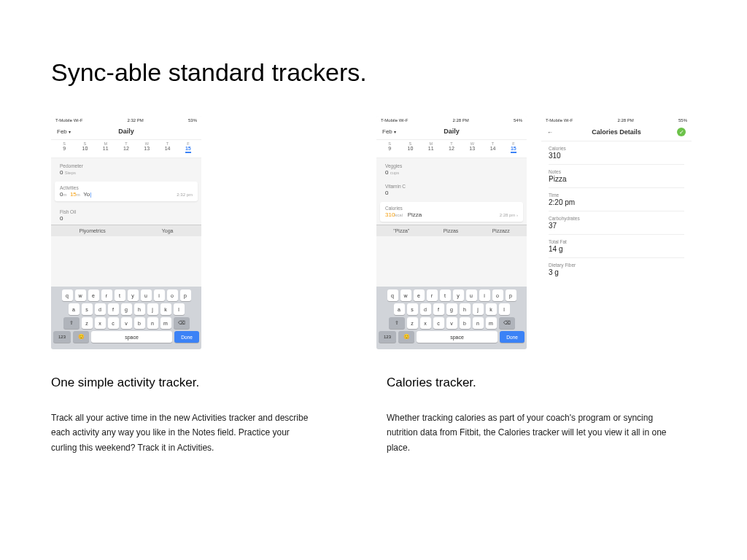  What do you see at coordinates (439, 309) in the screenshot?
I see `key: f` at bounding box center [439, 309].